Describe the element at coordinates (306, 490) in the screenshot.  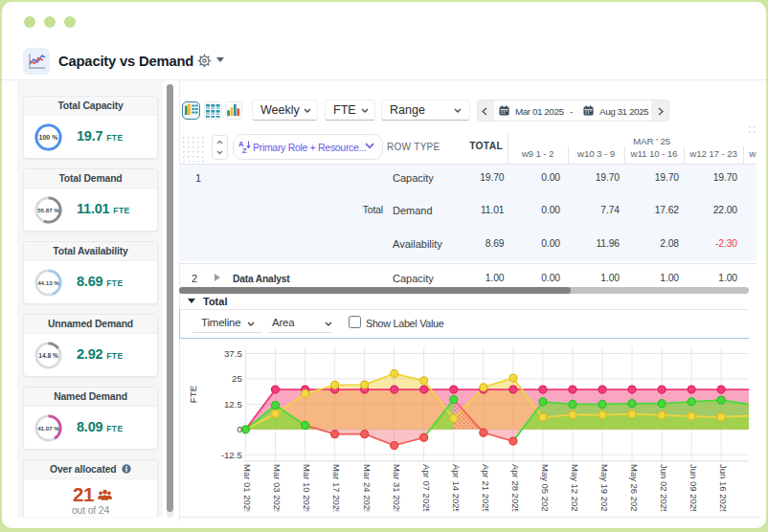
I see `svg-text: Mar 10 2025` at that location.